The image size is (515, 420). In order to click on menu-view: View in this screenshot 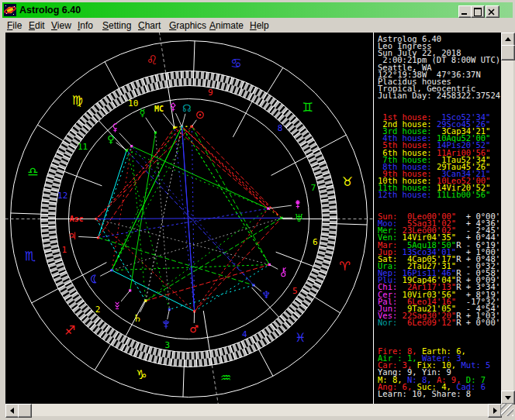, I will do `click(61, 26)`.